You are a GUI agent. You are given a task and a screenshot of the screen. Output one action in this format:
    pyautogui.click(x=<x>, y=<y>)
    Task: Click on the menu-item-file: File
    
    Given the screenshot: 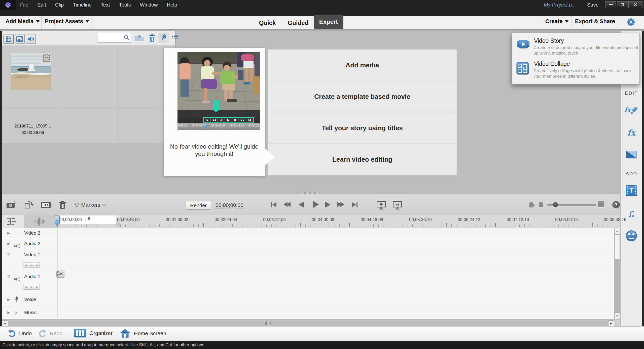 What is the action you would take?
    pyautogui.click(x=24, y=5)
    